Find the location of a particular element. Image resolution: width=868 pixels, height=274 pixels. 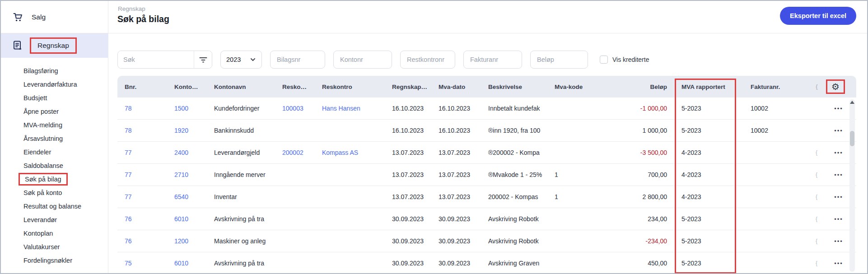

table-row: 77 2400 Leverandørgjeld 200002 Kompass A… is located at coordinates (487, 153).